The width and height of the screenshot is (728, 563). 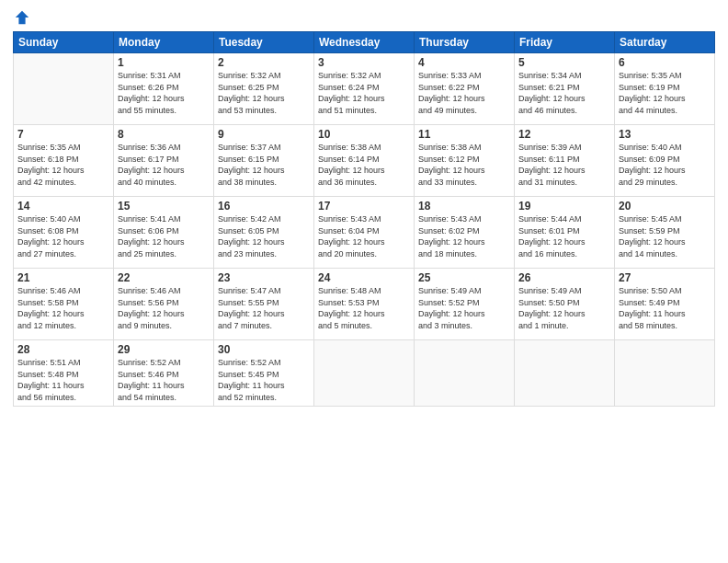 What do you see at coordinates (364, 89) in the screenshot?
I see `calendar-cell: 3Sunrise: 5:32 AM Sunset: 6:24 PM Daylig…` at bounding box center [364, 89].